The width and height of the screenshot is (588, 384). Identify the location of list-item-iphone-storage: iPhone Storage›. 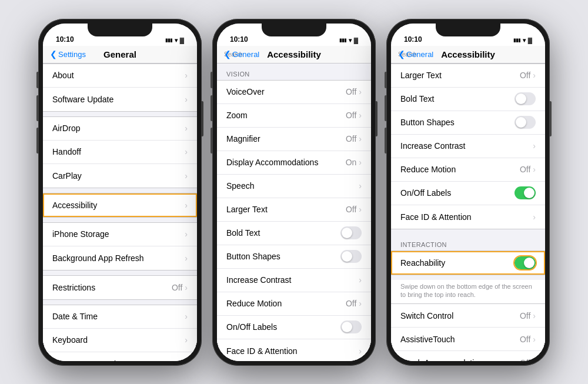
(120, 235).